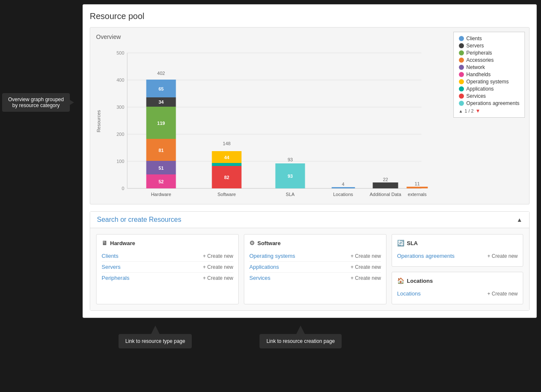 Image resolution: width=541 pixels, height=392 pixels. I want to click on svg-text: 402, so click(161, 73).